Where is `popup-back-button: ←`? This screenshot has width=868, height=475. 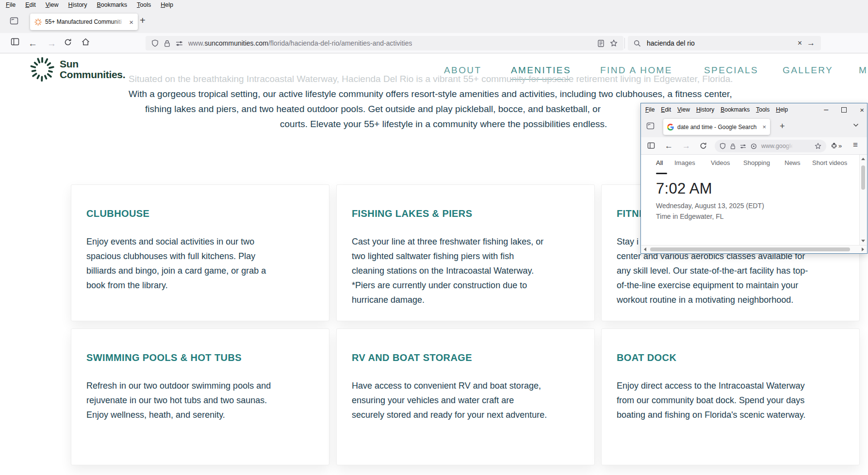 popup-back-button: ← is located at coordinates (669, 146).